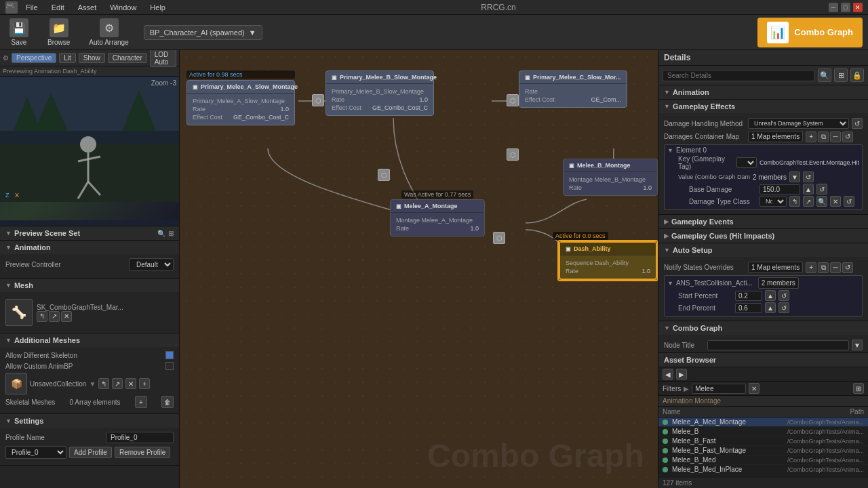  Describe the element at coordinates (241, 98) in the screenshot. I see `node-primary-a: Active for 0.98 secs ▣ Primary_Melee_A_S…` at that location.